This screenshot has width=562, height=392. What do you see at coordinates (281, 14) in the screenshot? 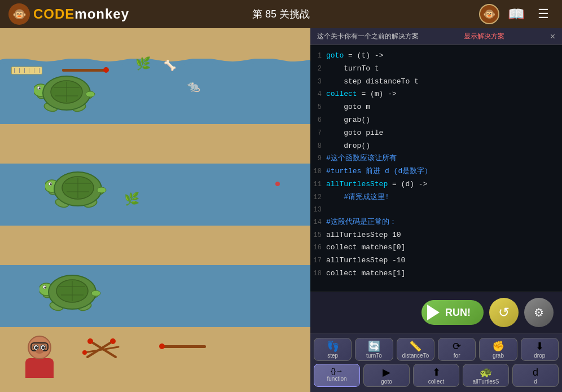
I see `header-title: 第 85 关挑战` at bounding box center [281, 14].